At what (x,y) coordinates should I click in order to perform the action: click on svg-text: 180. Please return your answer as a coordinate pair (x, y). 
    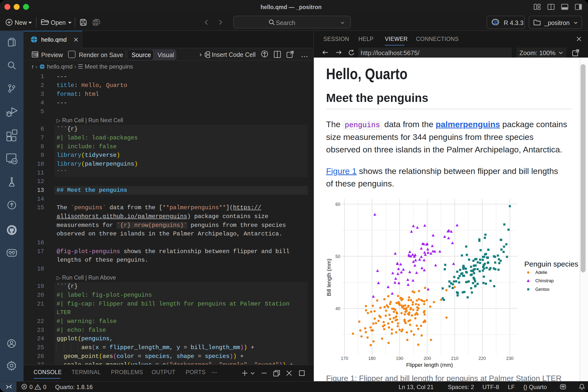
    Looking at the image, I should click on (372, 358).